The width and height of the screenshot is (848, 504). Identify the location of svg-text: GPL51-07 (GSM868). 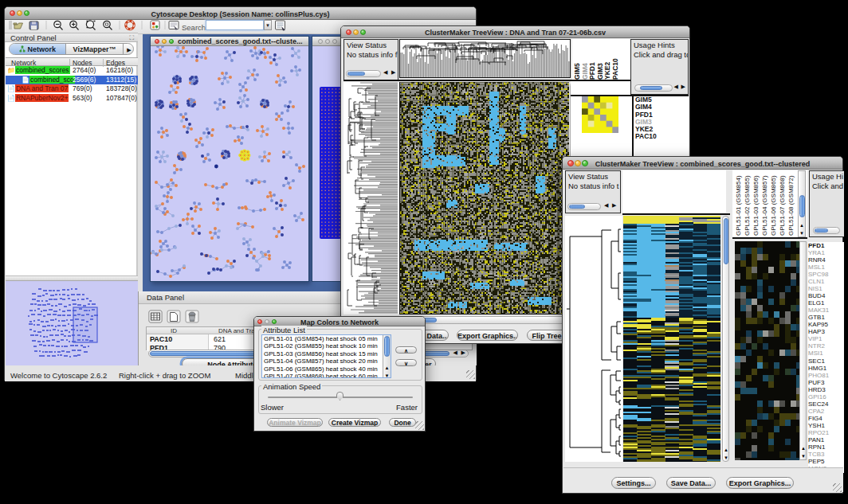
(783, 205).